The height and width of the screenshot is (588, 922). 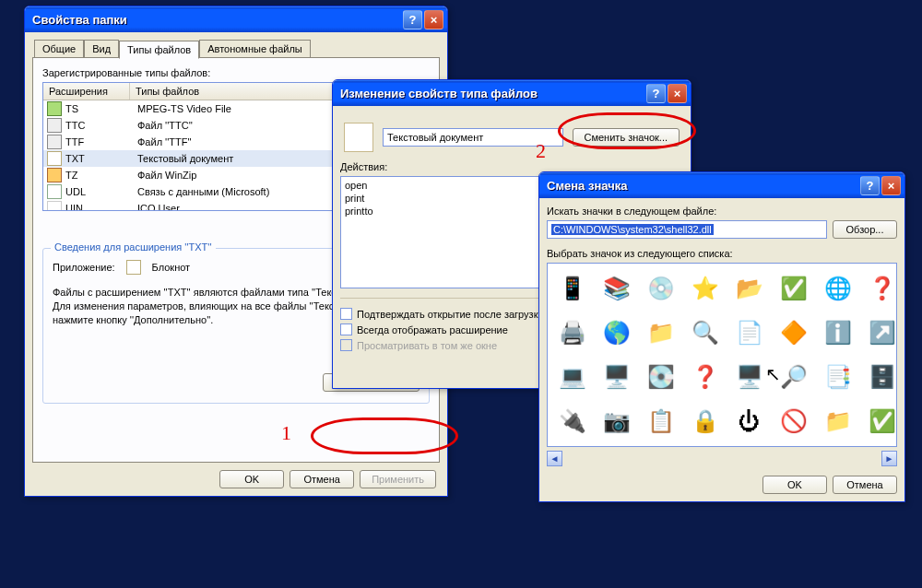 What do you see at coordinates (134, 267) in the screenshot?
I see `notepad-icon` at bounding box center [134, 267].